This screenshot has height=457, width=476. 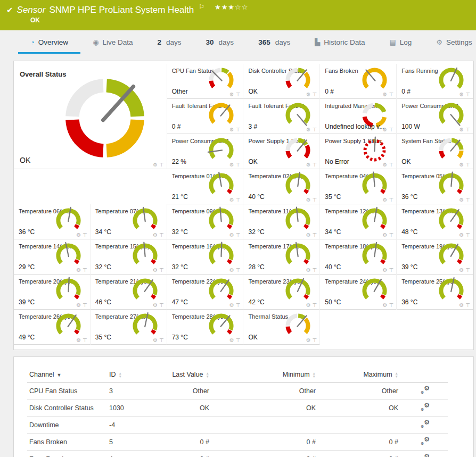 What do you see at coordinates (435, 187) in the screenshot?
I see `channel-gauge-tile: Temperature 05(memo...36 °C⚙⊤` at bounding box center [435, 187].